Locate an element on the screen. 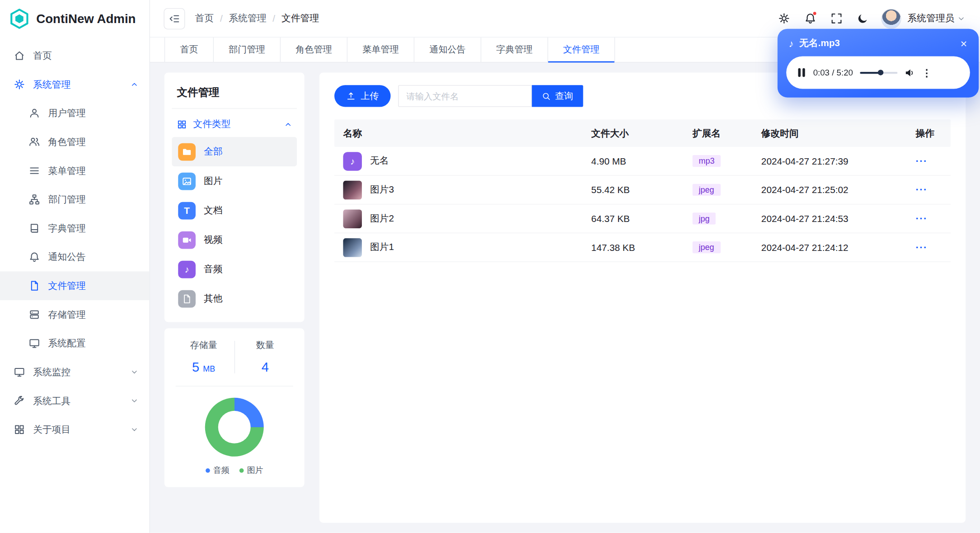  file-type-images: 图片 is located at coordinates (234, 181).